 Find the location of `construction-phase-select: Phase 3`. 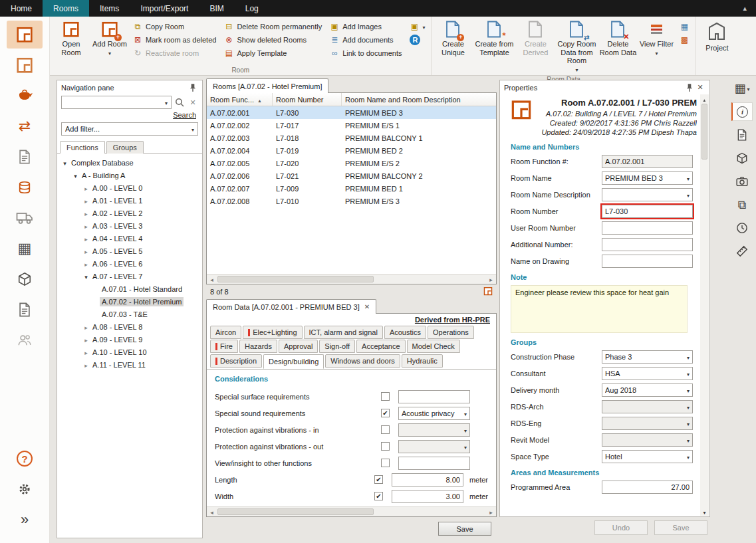

construction-phase-select: Phase 3 is located at coordinates (648, 357).